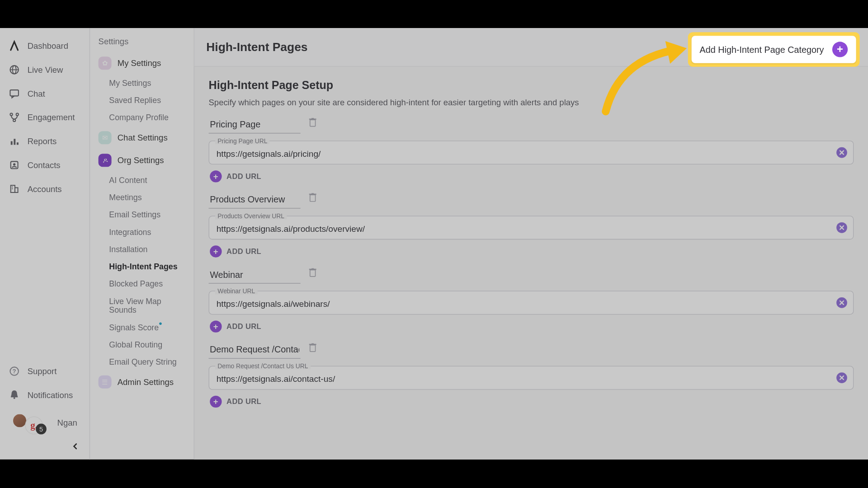  Describe the element at coordinates (45, 189) in the screenshot. I see `nav-accounts: Accounts` at that location.